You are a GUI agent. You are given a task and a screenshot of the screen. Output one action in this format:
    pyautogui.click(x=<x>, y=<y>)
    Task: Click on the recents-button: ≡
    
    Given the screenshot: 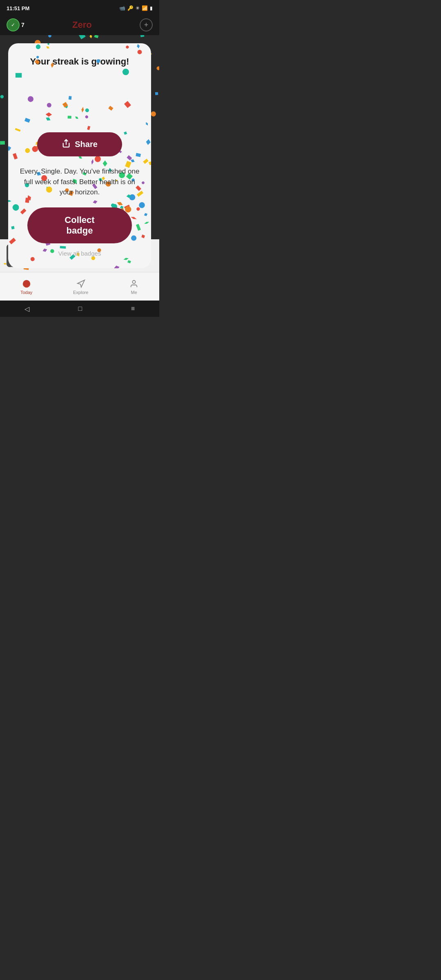 What is the action you would take?
    pyautogui.click(x=133, y=309)
    